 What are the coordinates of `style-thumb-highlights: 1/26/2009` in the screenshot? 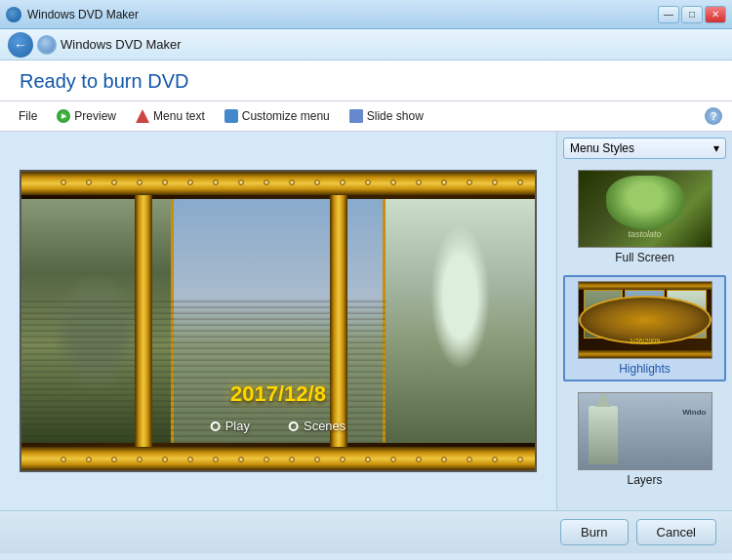 It's located at (645, 320).